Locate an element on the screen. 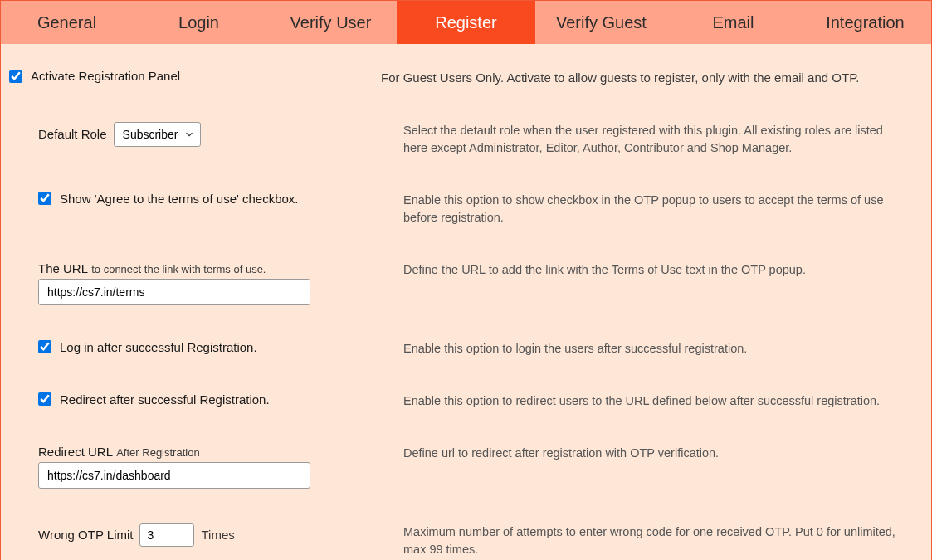  wrong-otp-suffix: Times is located at coordinates (217, 534).